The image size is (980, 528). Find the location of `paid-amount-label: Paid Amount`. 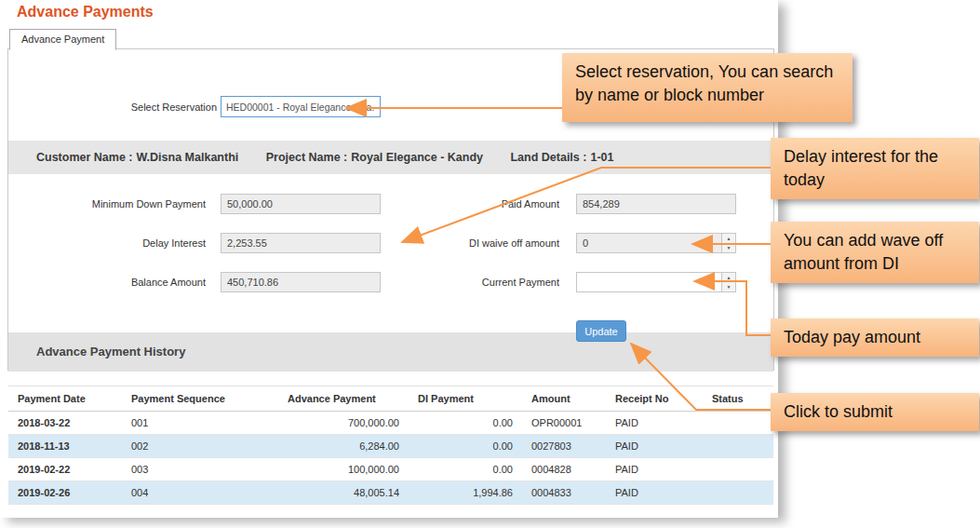

paid-amount-label: Paid Amount is located at coordinates (461, 204).